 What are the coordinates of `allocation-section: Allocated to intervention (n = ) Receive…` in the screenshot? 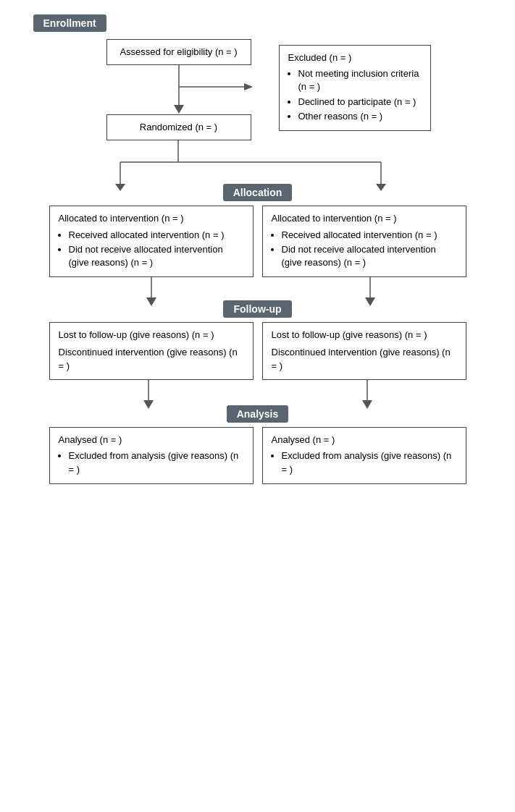 It's located at (258, 242).